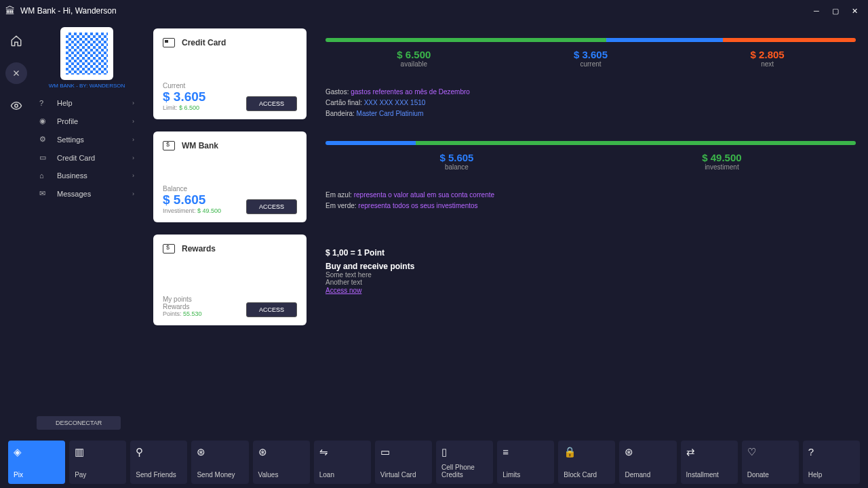  Describe the element at coordinates (722, 167) in the screenshot. I see `stat-label: investiment` at that location.